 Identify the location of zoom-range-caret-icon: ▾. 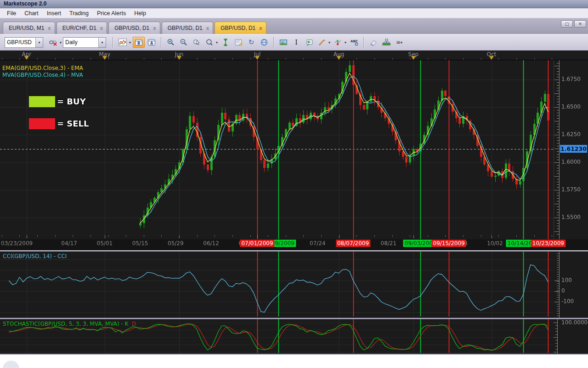
(217, 42).